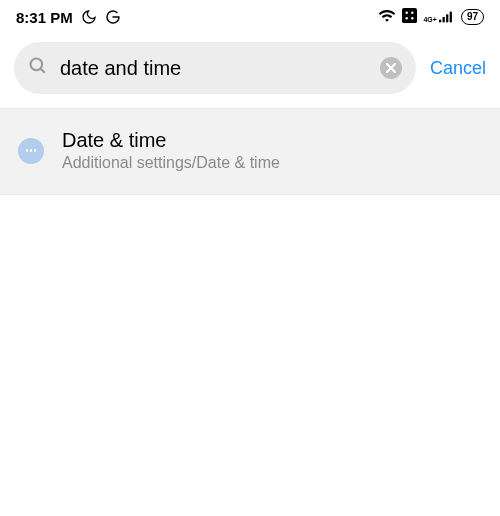 This screenshot has width=500, height=516. Describe the element at coordinates (171, 163) in the screenshot. I see `result-path: Additional settings/Date & time` at that location.